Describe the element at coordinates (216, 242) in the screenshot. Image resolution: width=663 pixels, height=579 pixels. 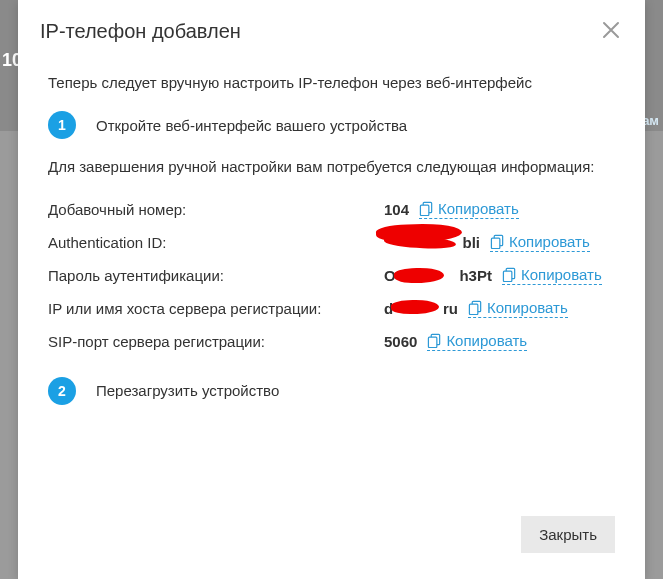
I see `auth-id-label: Authentication ID:` at that location.